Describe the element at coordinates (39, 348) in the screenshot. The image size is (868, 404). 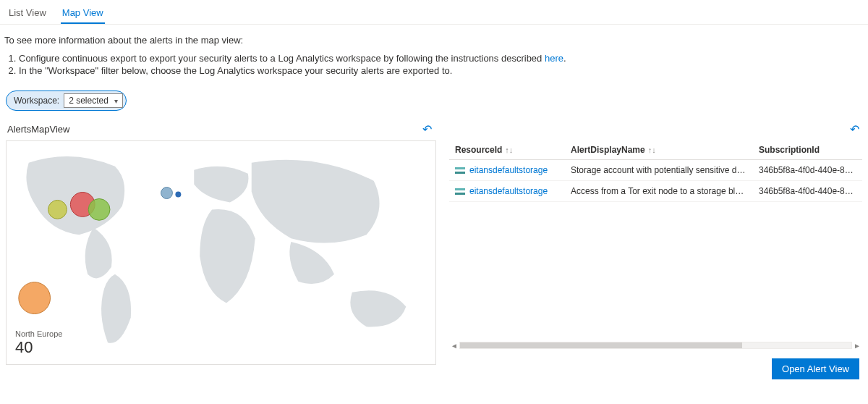
I see `map-region-count: 40` at that location.